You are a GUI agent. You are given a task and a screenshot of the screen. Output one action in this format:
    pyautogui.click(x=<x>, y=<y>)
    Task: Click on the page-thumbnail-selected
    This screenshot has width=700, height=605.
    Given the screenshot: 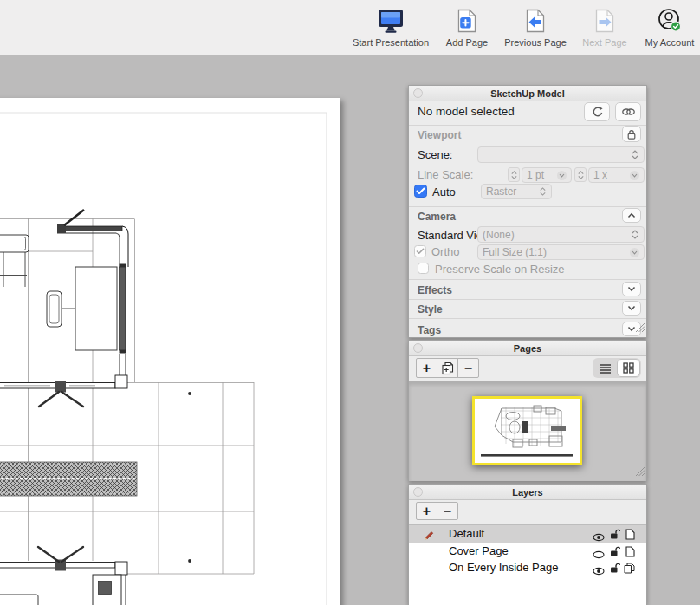 What is the action you would take?
    pyautogui.click(x=527, y=431)
    